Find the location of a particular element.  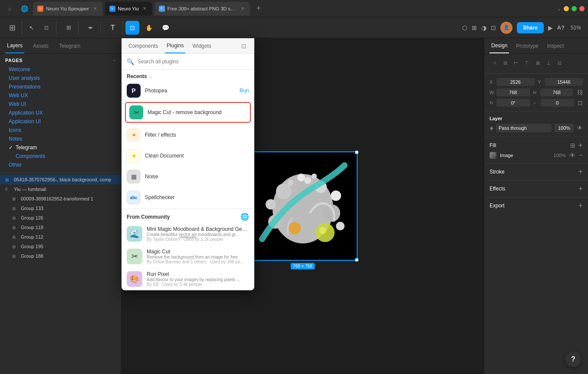

rotation-value: 0° is located at coordinates (513, 103).